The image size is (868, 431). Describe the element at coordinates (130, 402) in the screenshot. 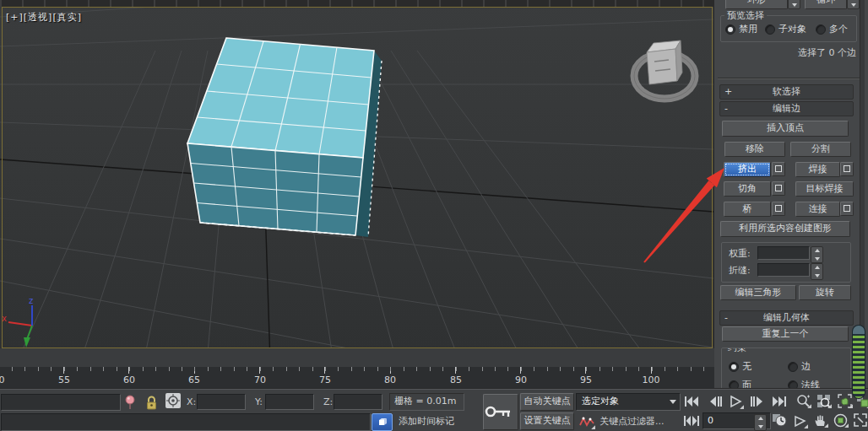

I see `pin-icon` at that location.